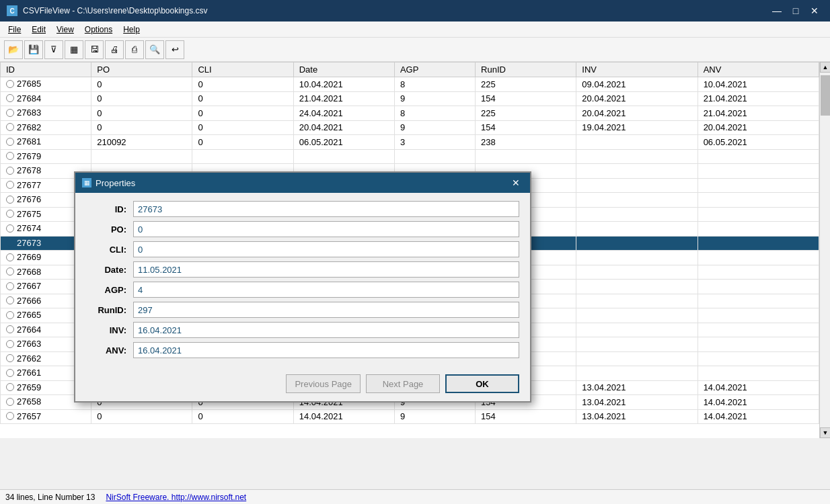 The height and width of the screenshot is (504, 830). Describe the element at coordinates (526, 85) in the screenshot. I see `cell-runid: 225` at that location.